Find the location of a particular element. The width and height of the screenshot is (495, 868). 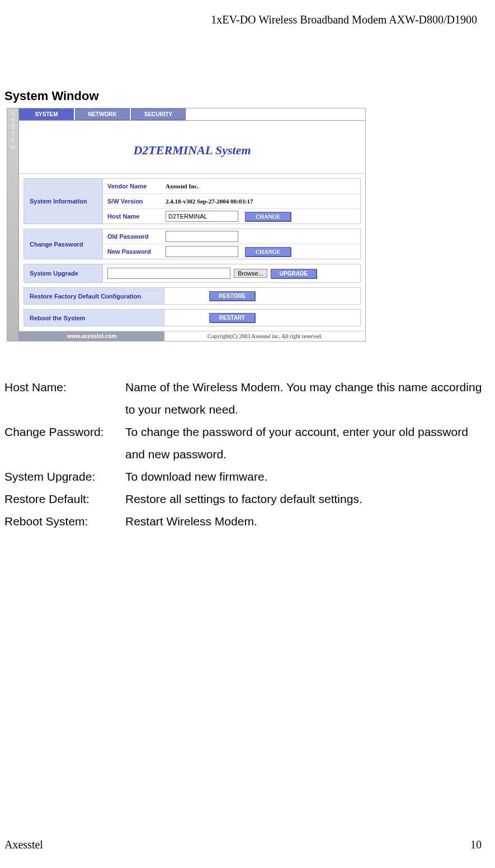

desc-restore-default: Restore Default: Restore all settings to… is located at coordinates (247, 499).